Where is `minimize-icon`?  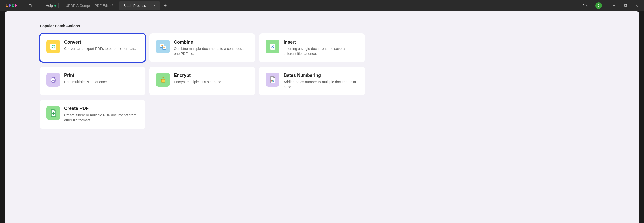 minimize-icon is located at coordinates (614, 6).